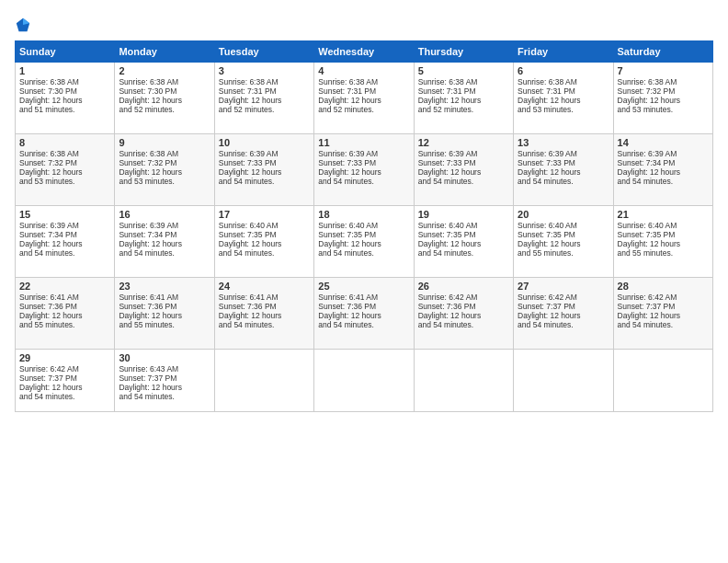  Describe the element at coordinates (364, 143) in the screenshot. I see `day-number: 11` at that location.